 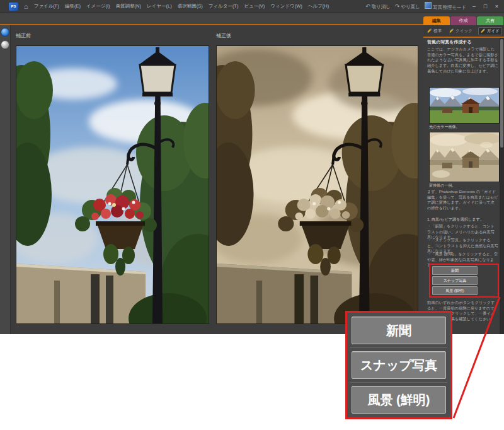 What do you see at coordinates (73, 6) in the screenshot?
I see `menu-edit: 編集(E)` at bounding box center [73, 6].